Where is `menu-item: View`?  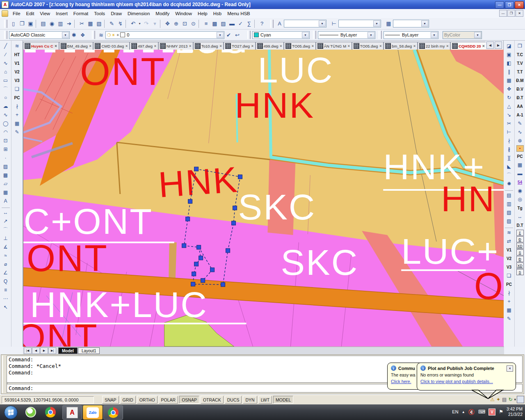
menu-item: View is located at coordinates (45, 14).